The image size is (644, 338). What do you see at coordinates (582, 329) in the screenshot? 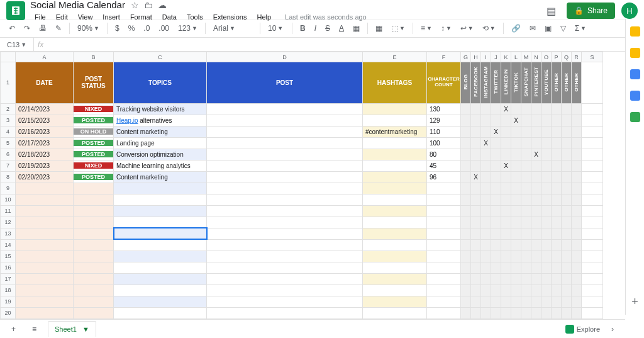
I see `explore-button: Explore` at bounding box center [582, 329].